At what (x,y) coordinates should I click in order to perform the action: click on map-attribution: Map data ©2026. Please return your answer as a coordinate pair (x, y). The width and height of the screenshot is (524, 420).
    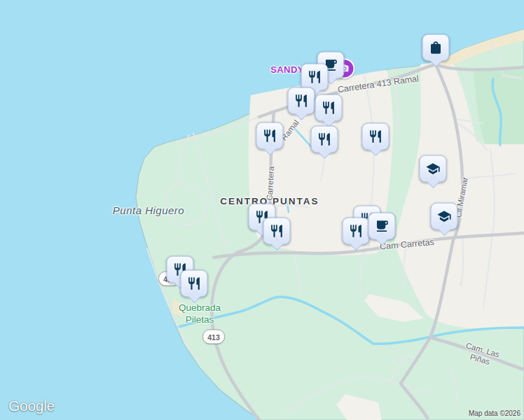
    Looking at the image, I should click on (495, 413).